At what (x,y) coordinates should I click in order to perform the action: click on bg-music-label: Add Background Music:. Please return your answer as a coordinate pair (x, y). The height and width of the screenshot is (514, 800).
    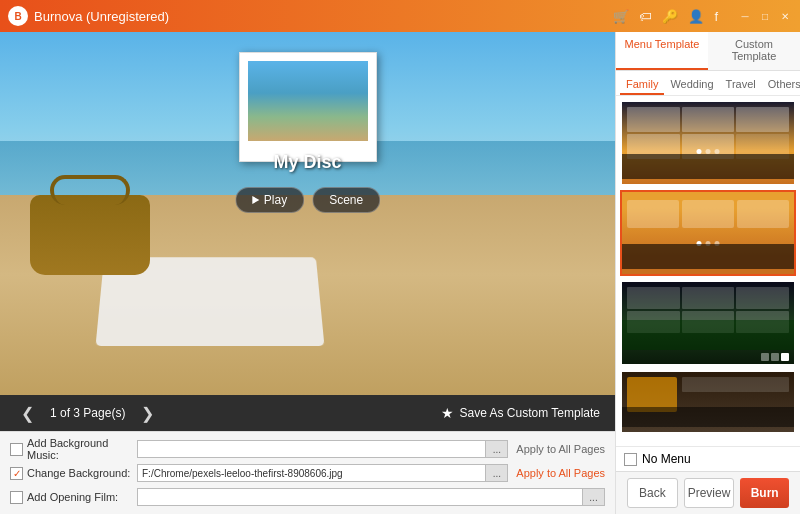
    Looking at the image, I should click on (82, 449).